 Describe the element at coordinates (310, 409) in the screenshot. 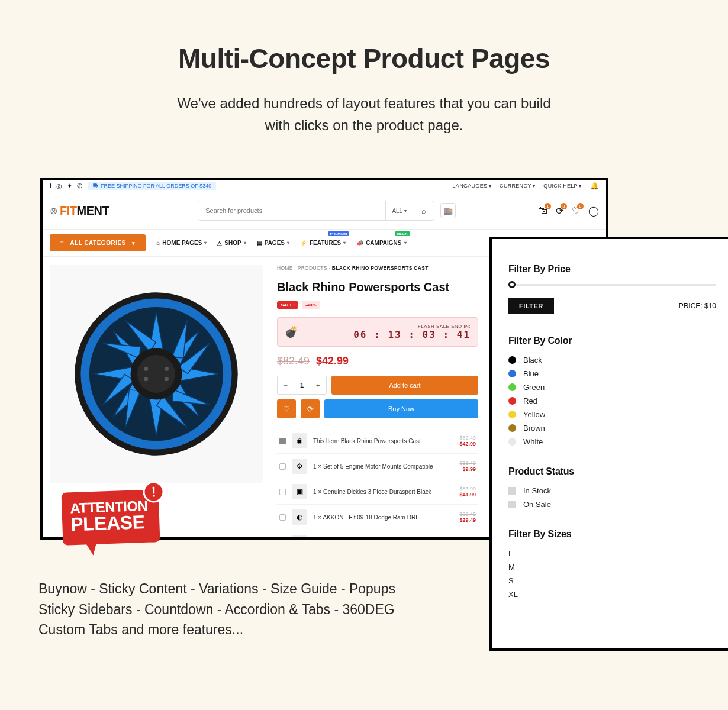

I see `refresh-icon: ⟳` at that location.